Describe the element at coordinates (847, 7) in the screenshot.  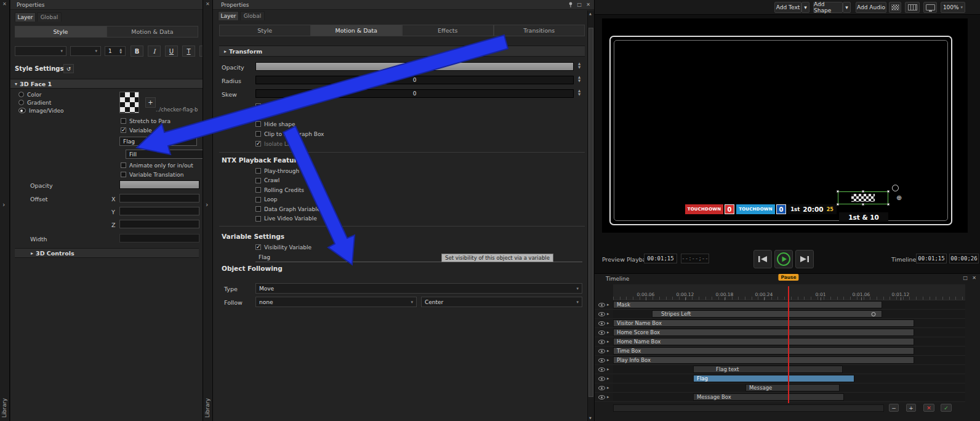
I see `add-shape-caret-button: ▾` at that location.